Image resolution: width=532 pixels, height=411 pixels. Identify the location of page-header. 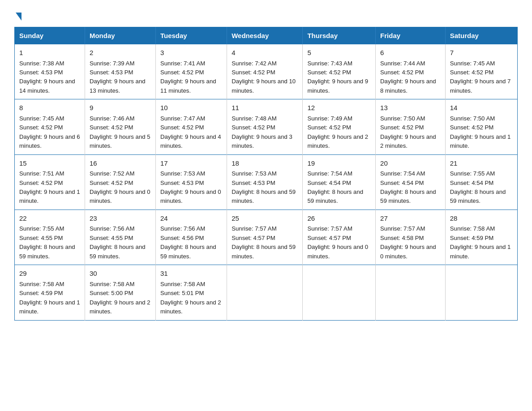
(266, 15).